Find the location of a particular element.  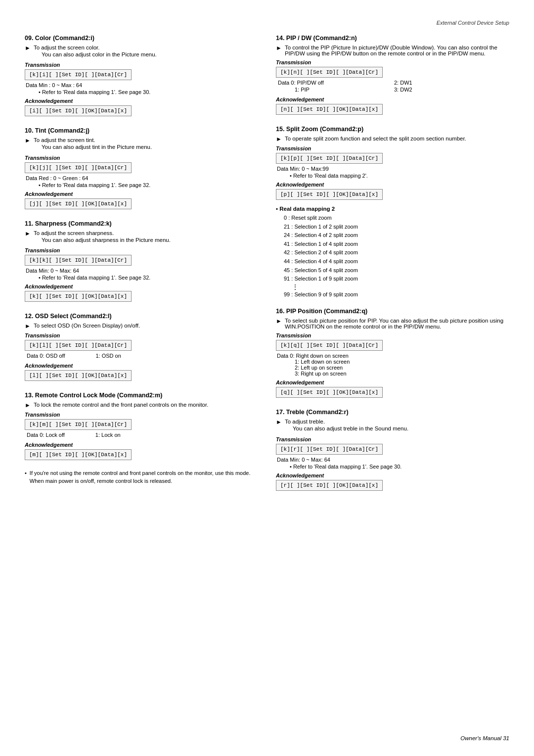

section-14-tx-code: [k][n][ ][Set ID][ ][Data][Cr] is located at coordinates (329, 72).